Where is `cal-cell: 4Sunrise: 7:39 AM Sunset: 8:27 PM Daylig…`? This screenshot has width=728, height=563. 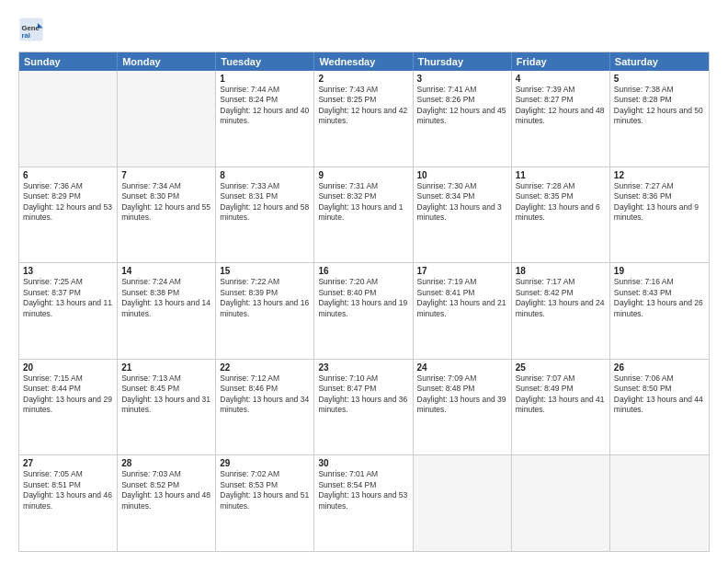
cal-cell: 4Sunrise: 7:39 AM Sunset: 8:27 PM Daylig… is located at coordinates (561, 119).